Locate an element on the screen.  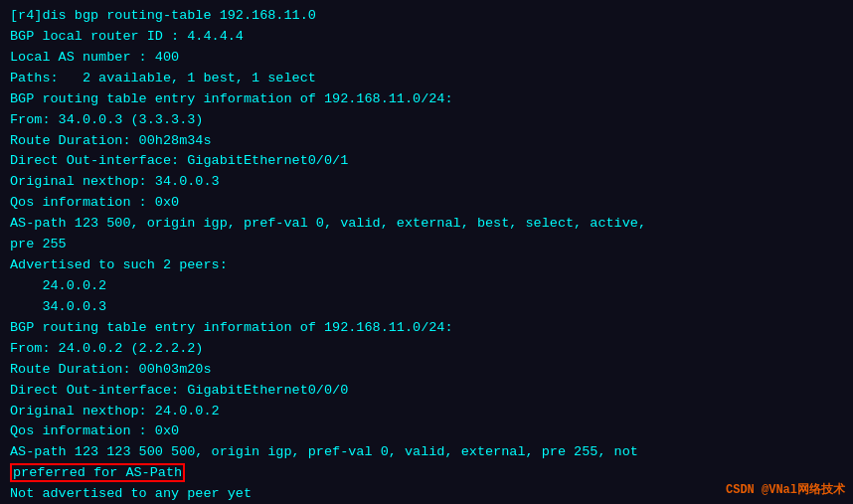
terminal-line: From: 24.0.0.2 (2.2.2.2) is located at coordinates (426, 350).